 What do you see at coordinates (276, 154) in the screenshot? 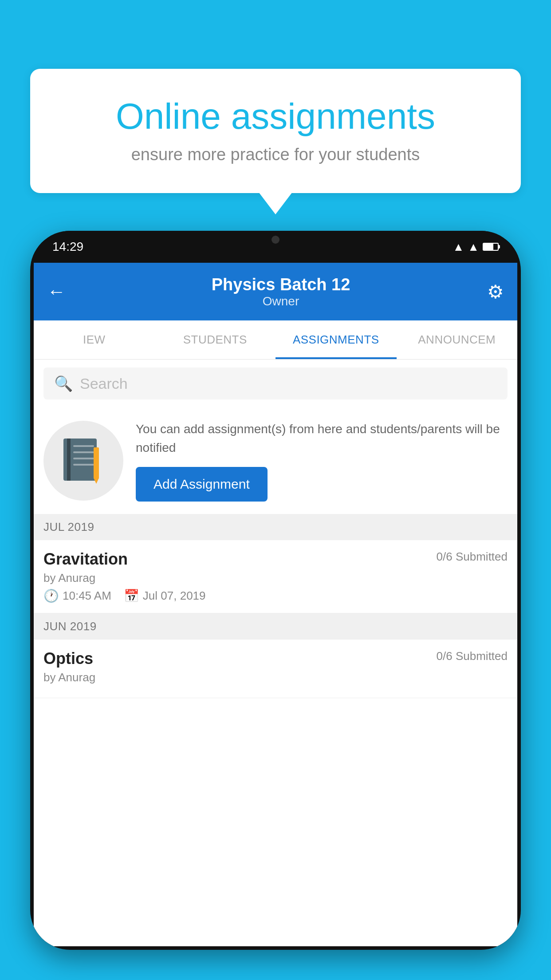
I see `speech-bubble-subtitle: ensure more practice for your students` at bounding box center [276, 154].